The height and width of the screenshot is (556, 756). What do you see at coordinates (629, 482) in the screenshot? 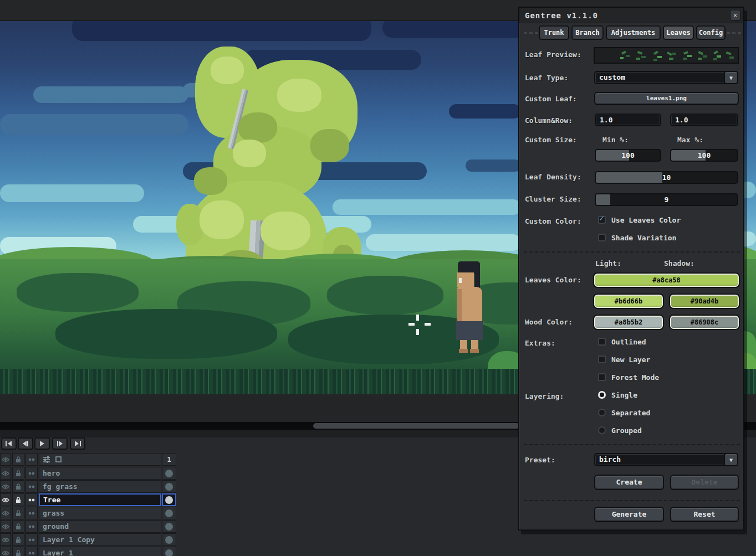
I see `create-preset-button: Create` at bounding box center [629, 482].